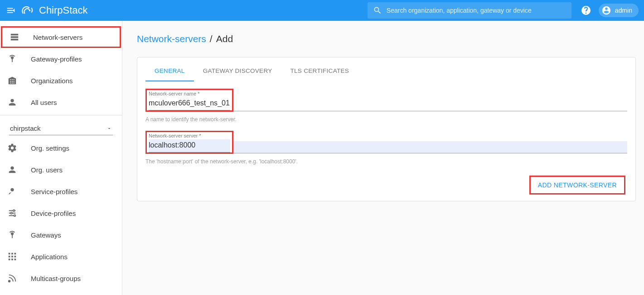 This screenshot has width=644, height=295. I want to click on sidebar-item-all-users: All users, so click(61, 102).